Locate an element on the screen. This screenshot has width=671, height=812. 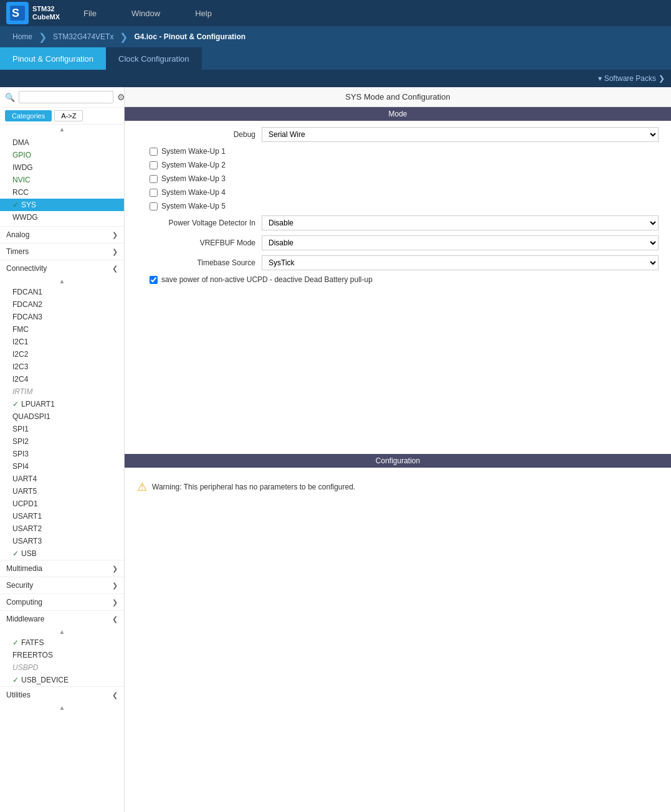
menu-file: File is located at coordinates (90, 14).